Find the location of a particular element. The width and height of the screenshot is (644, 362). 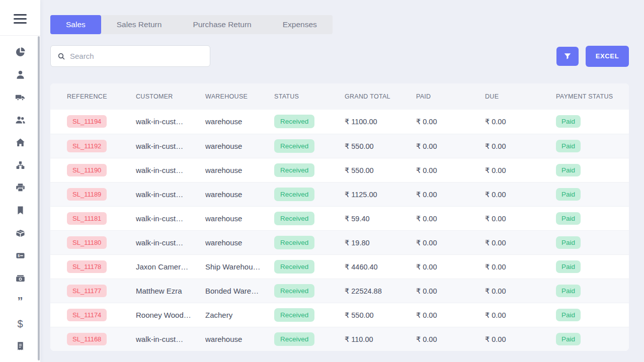

table-row: SL_11168 walk-in-cust… warehouse Receive… is located at coordinates (340, 339).